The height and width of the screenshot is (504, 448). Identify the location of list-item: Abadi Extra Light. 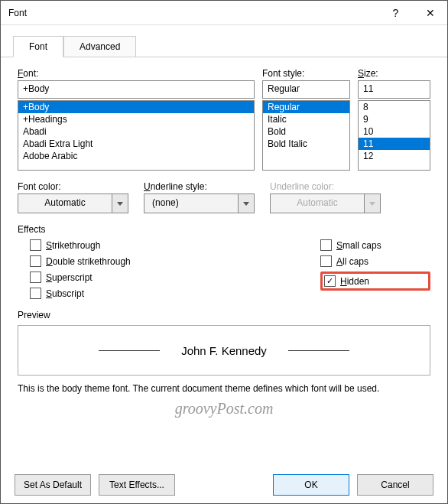
(136, 144).